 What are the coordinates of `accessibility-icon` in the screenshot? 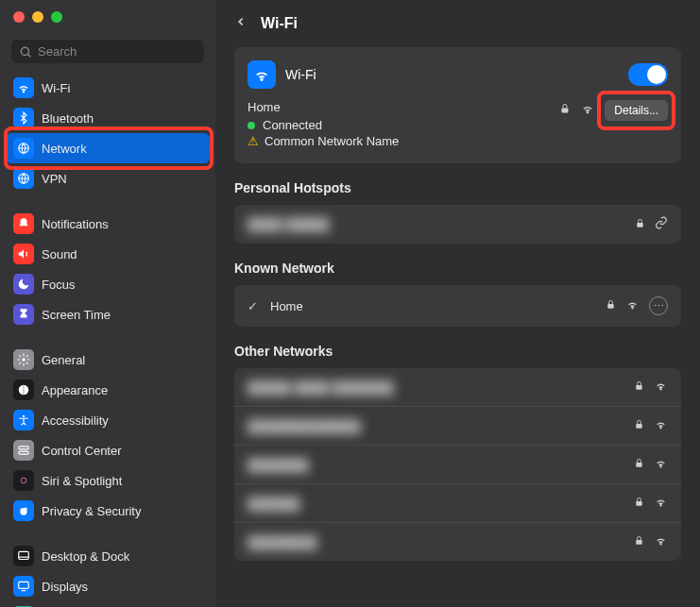 It's located at (24, 420).